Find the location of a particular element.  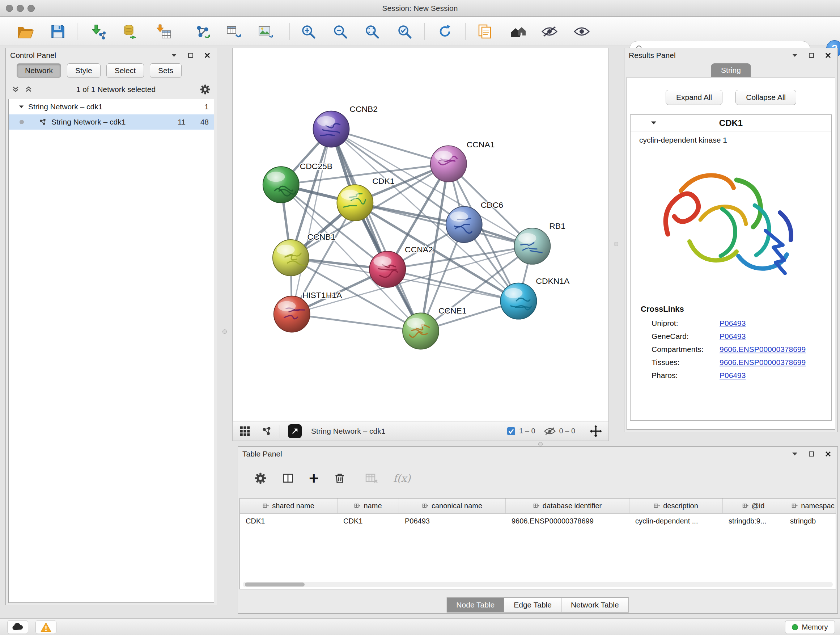

import-network-database-button is located at coordinates (130, 31).